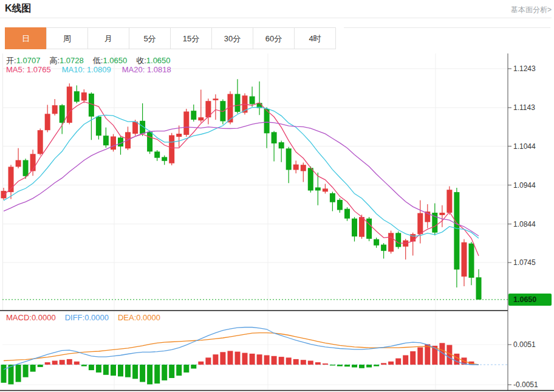 This screenshot has height=392, width=554. Describe the element at coordinates (525, 300) in the screenshot. I see `svg-text: 1.0650` at that location.